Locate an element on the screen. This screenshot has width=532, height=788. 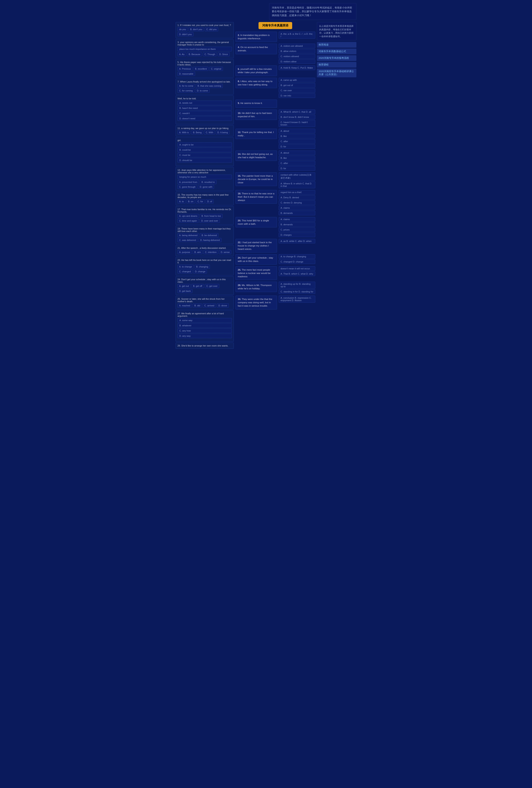
q22-opt: A. as B. while C. after D. when is located at coordinates (297, 241).